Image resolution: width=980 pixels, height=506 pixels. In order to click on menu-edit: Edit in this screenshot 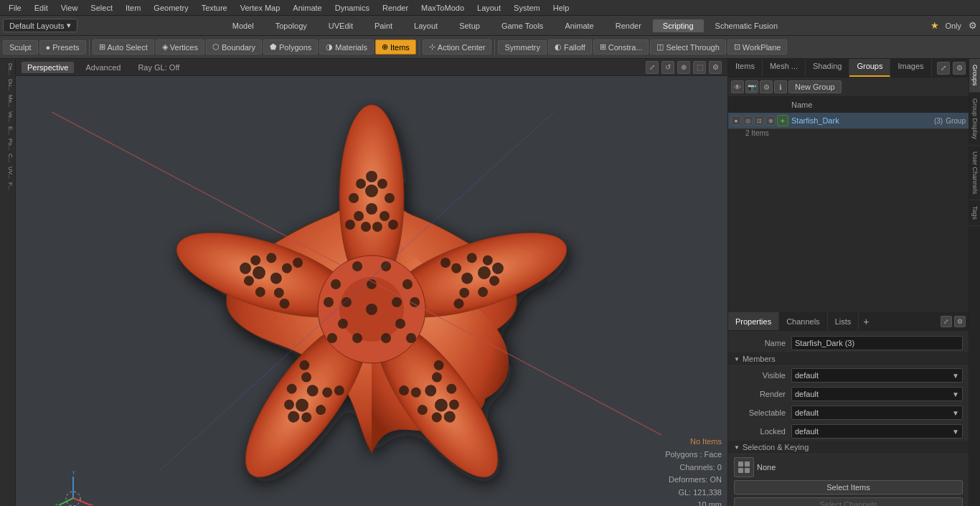, I will do `click(42, 8)`.